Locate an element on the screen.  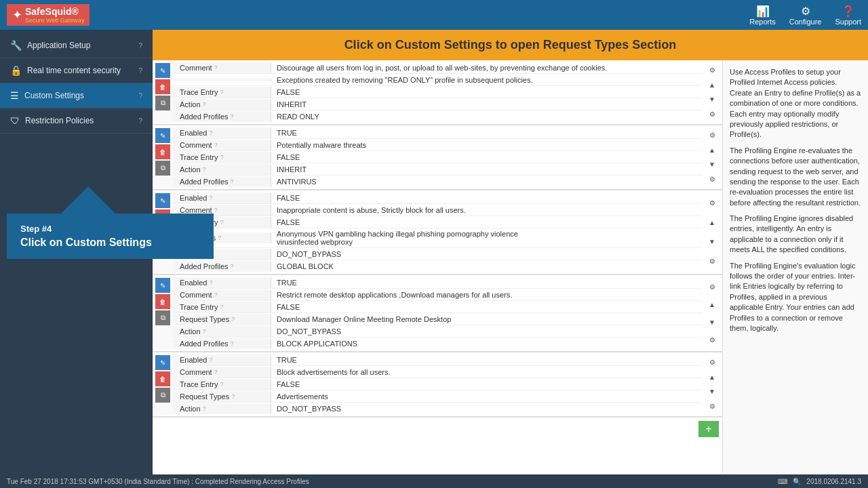
label-comment-4: Comment? is located at coordinates (222, 295).